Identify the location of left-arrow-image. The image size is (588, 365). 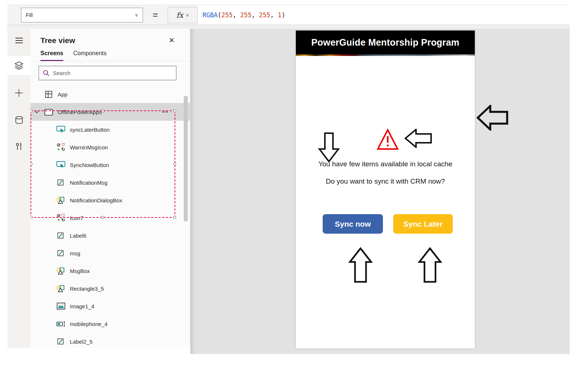
(418, 138).